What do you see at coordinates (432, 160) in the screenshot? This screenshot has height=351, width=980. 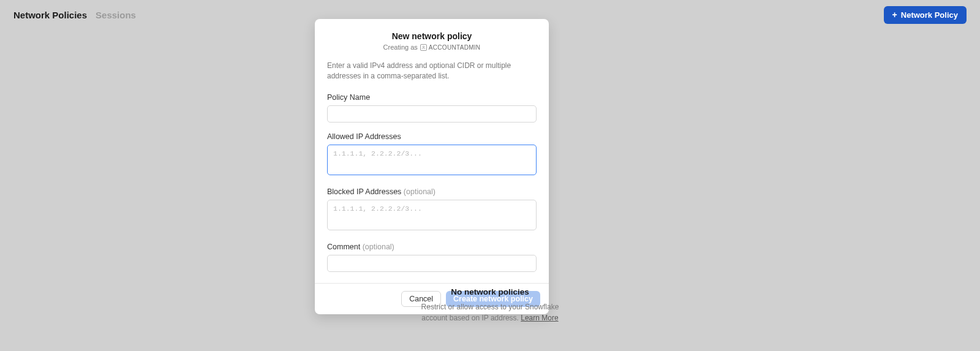 I see `allowed-ip-input` at bounding box center [432, 160].